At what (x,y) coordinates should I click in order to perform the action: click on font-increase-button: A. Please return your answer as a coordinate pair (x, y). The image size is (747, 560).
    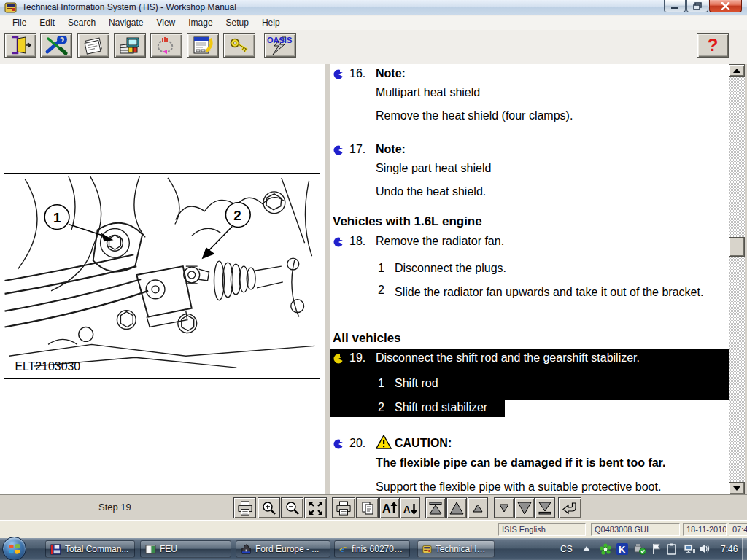
    Looking at the image, I should click on (390, 508).